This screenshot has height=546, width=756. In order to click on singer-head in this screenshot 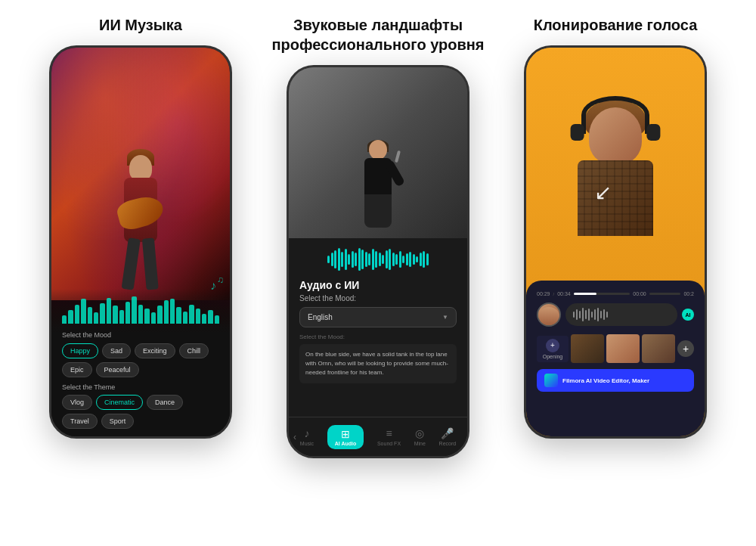, I will do `click(378, 150)`.